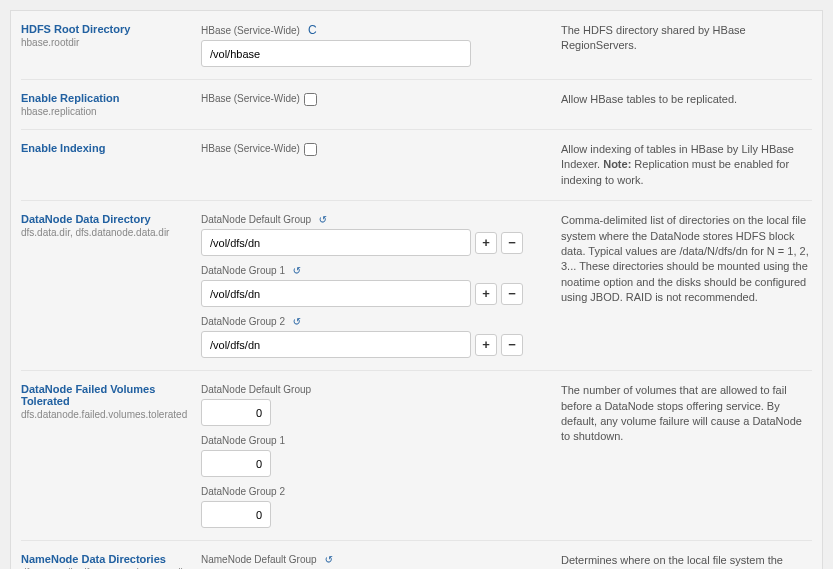 This screenshot has height=569, width=833. I want to click on setting-title: HDFS Root Directory, so click(106, 29).